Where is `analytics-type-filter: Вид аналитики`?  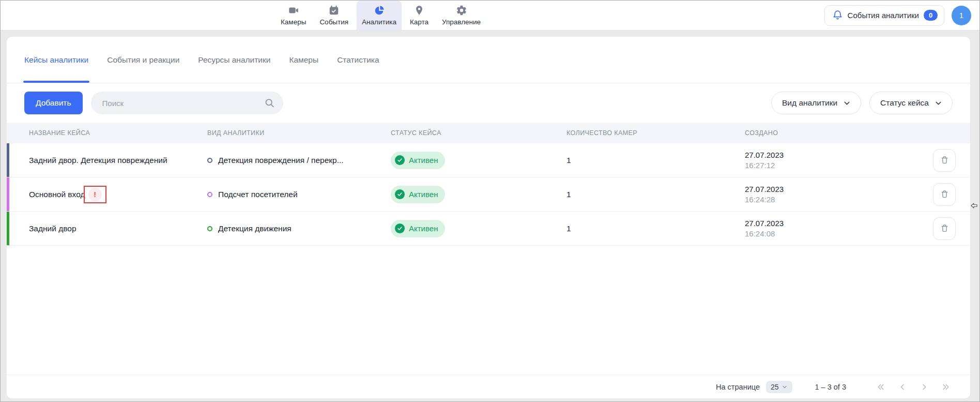 analytics-type-filter: Вид аналитики is located at coordinates (816, 103).